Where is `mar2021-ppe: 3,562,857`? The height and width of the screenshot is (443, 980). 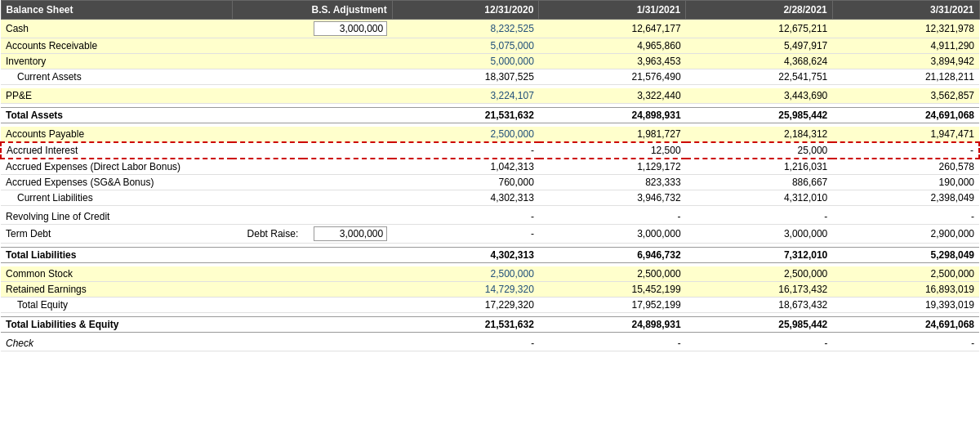 mar2021-ppe: 3,562,857 is located at coordinates (906, 96).